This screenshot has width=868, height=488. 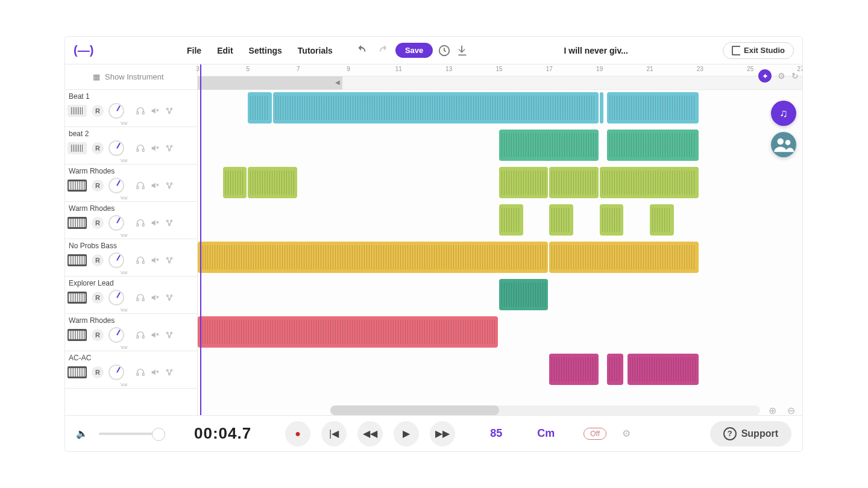 I want to click on history-icon, so click(x=444, y=51).